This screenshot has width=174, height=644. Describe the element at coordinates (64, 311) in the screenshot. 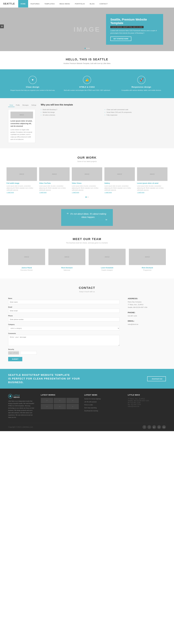

I see `email-input` at that location.